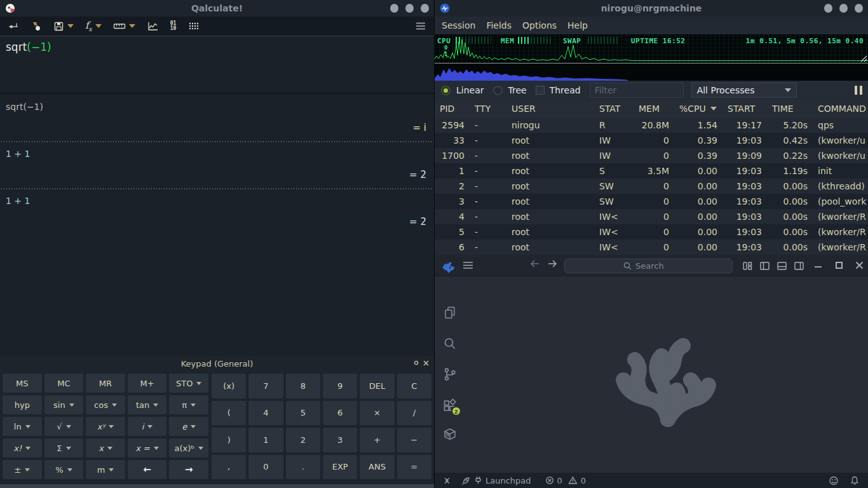  Describe the element at coordinates (377, 440) in the screenshot. I see `keypad-button-+: +` at that location.